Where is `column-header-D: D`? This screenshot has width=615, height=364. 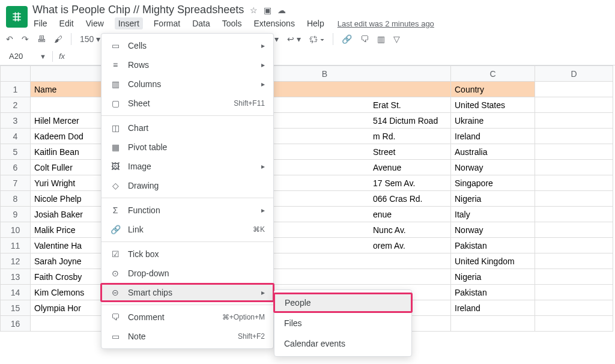
column-header-D: D is located at coordinates (574, 74).